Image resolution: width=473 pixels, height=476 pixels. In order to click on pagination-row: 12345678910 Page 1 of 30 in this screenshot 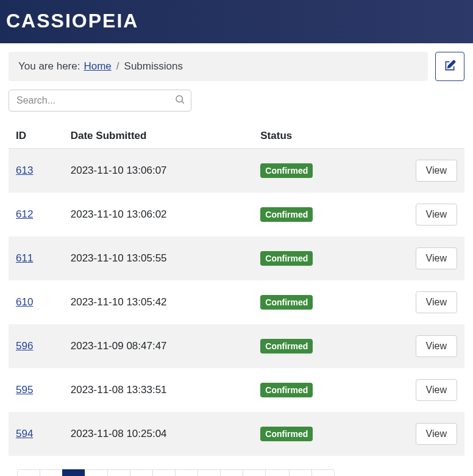, I will do `click(237, 473)`.